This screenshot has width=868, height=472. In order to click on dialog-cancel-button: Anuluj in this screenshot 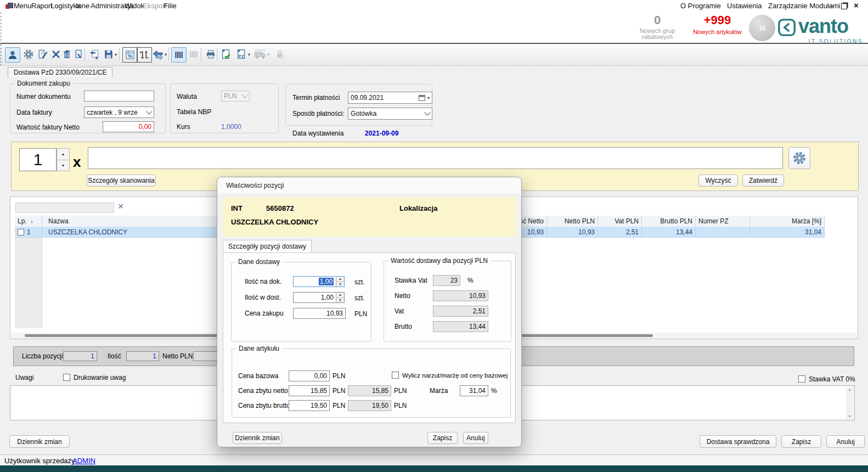, I will do `click(476, 438)`.